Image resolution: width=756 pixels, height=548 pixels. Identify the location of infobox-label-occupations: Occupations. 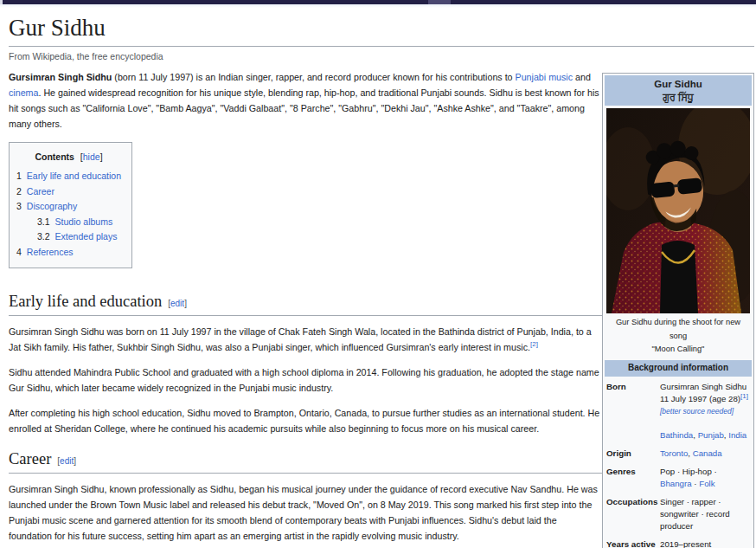
(631, 514).